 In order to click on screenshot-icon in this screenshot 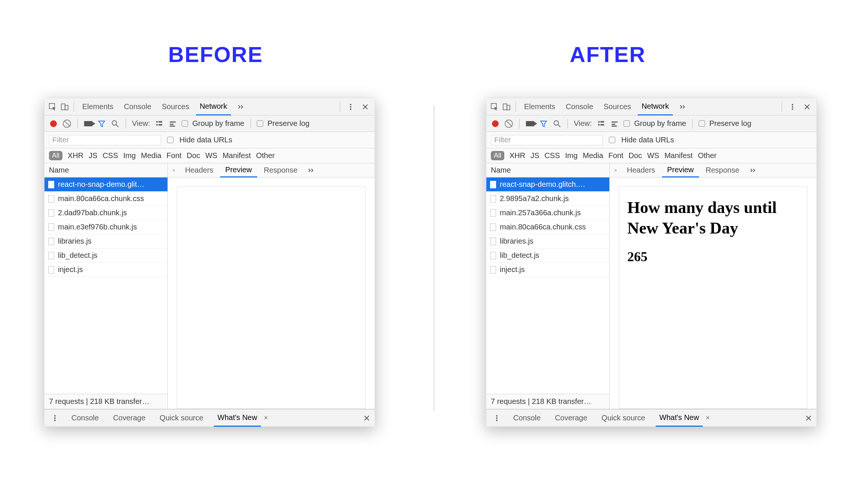, I will do `click(530, 124)`.